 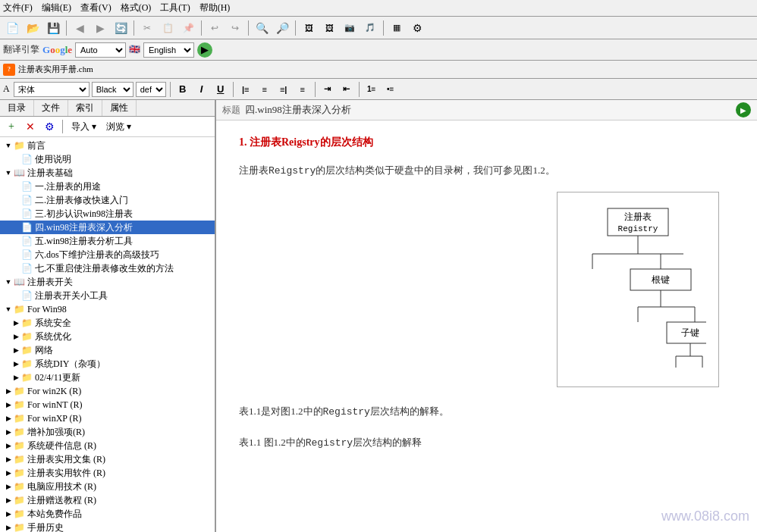 I want to click on copy-button: 📋, so click(x=168, y=28).